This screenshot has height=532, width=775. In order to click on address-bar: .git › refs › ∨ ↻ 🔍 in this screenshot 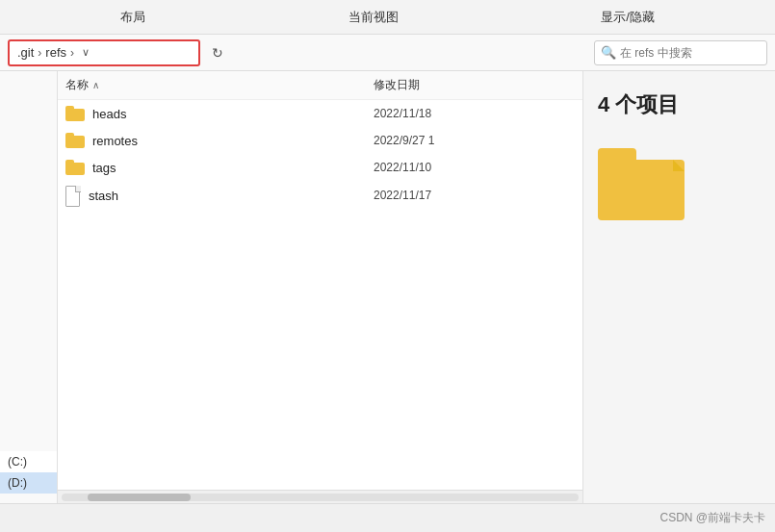, I will do `click(387, 53)`.